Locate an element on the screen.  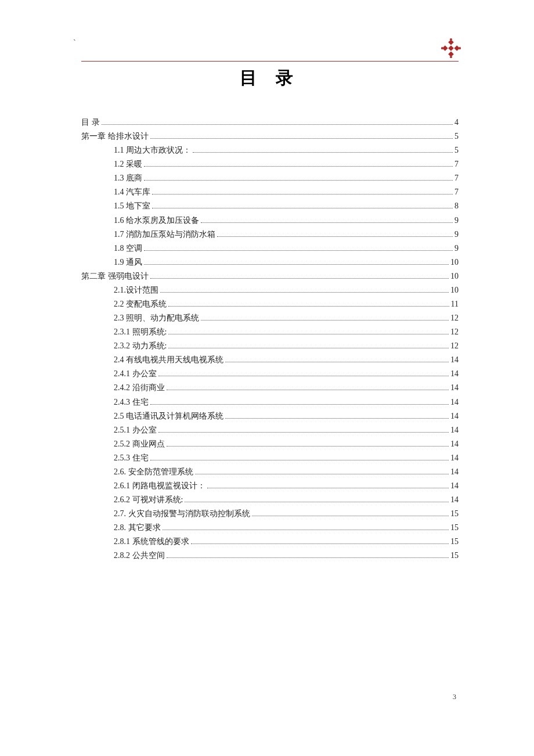
toc-entry: 2.1.设计范围10 is located at coordinates (270, 290).